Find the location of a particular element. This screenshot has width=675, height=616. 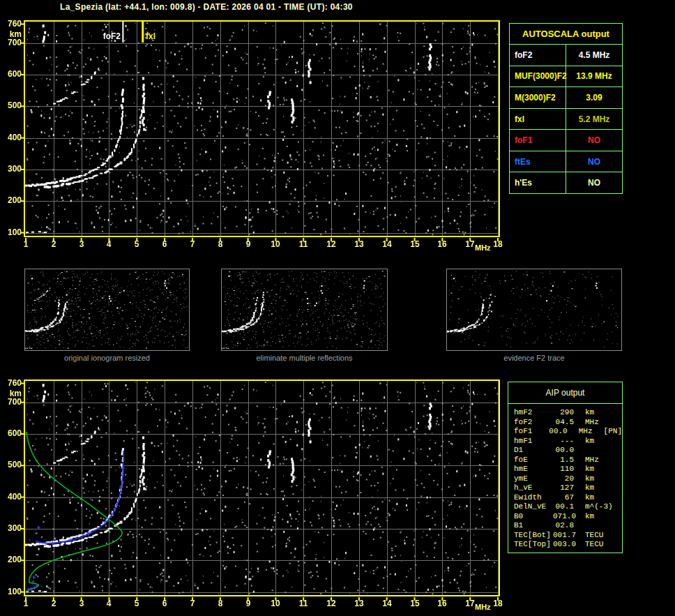

autoscala-row: fxl5.2 MHz is located at coordinates (566, 119).